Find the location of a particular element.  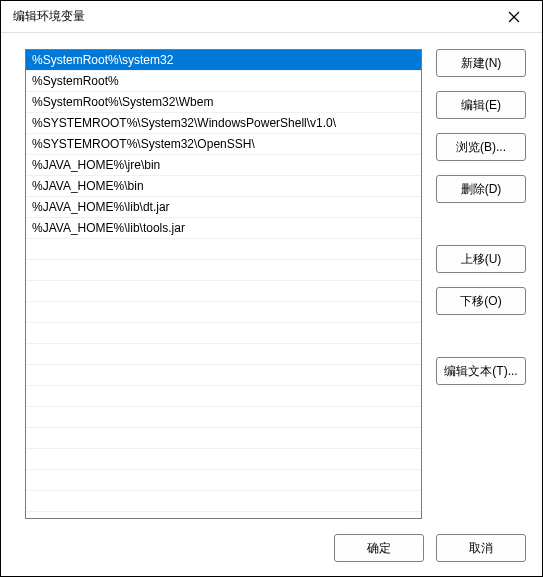

side-button-column: 新建(N) 编辑(E) 浏览(B)... 删除(D) 上移(U) 下移(O) 编… is located at coordinates (481, 284).